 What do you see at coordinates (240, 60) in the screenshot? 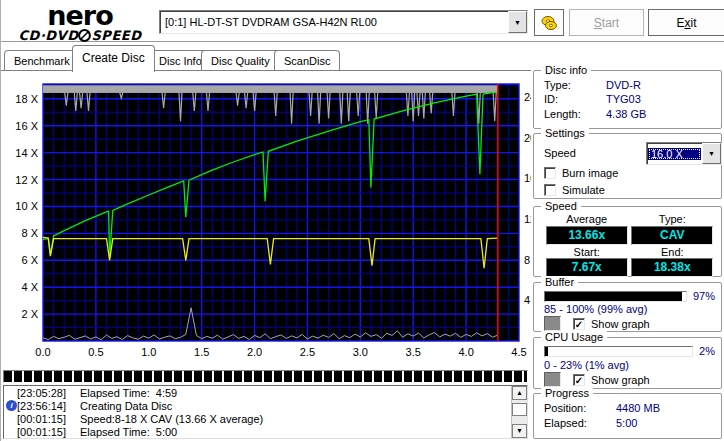
I see `tab-disc-quality: Disc Quality` at bounding box center [240, 60].